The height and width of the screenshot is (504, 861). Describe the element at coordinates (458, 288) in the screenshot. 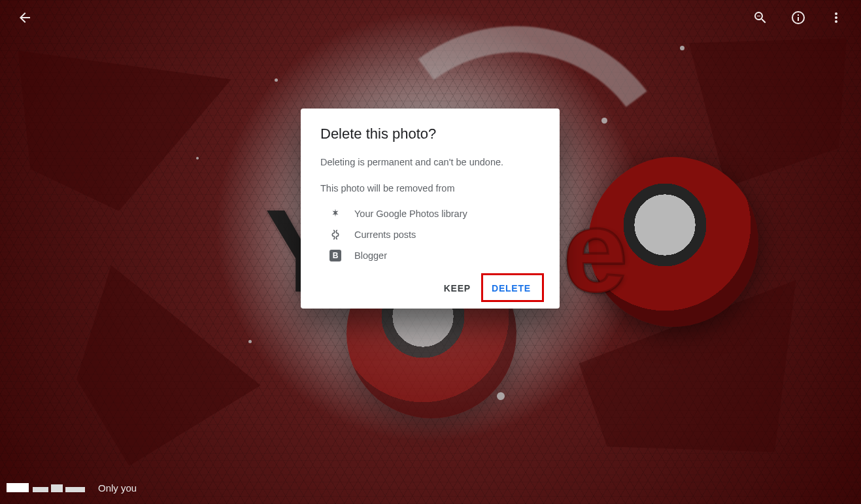

I see `keep-button: KEEP` at that location.